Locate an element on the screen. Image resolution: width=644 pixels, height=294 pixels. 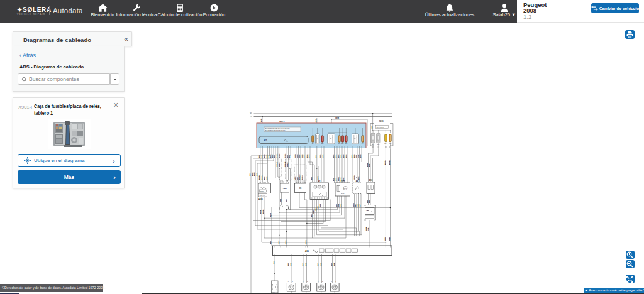
svg-text: JP91 is located at coordinates (318, 133).